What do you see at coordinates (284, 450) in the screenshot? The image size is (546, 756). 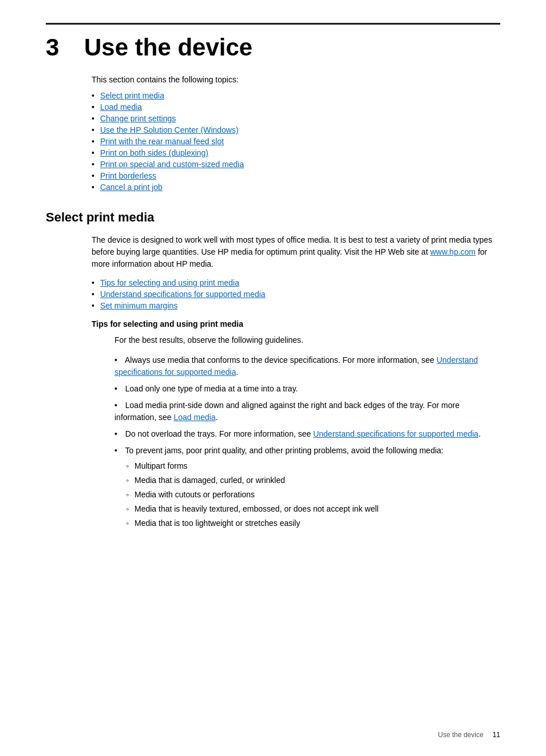 I see `bullet-text-5: To prevent jams, poor print quality, and…` at bounding box center [284, 450].